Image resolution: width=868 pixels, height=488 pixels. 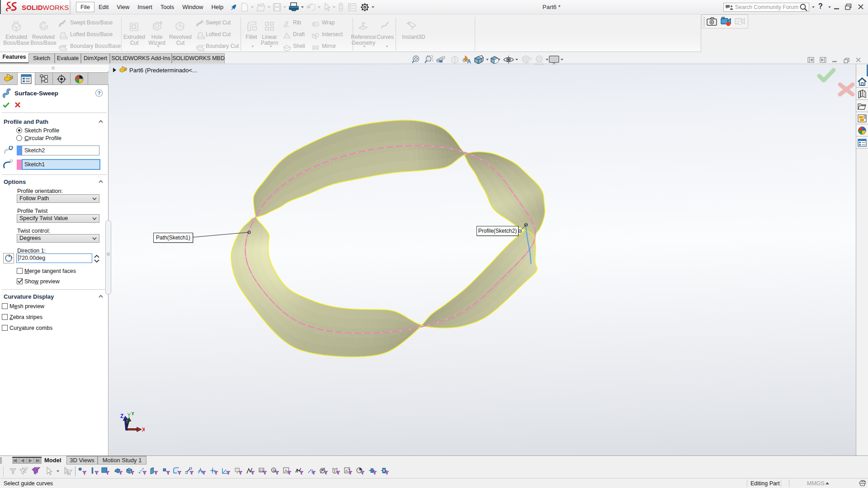 What do you see at coordinates (143, 430) in the screenshot?
I see `svg-text: X` at bounding box center [143, 430].